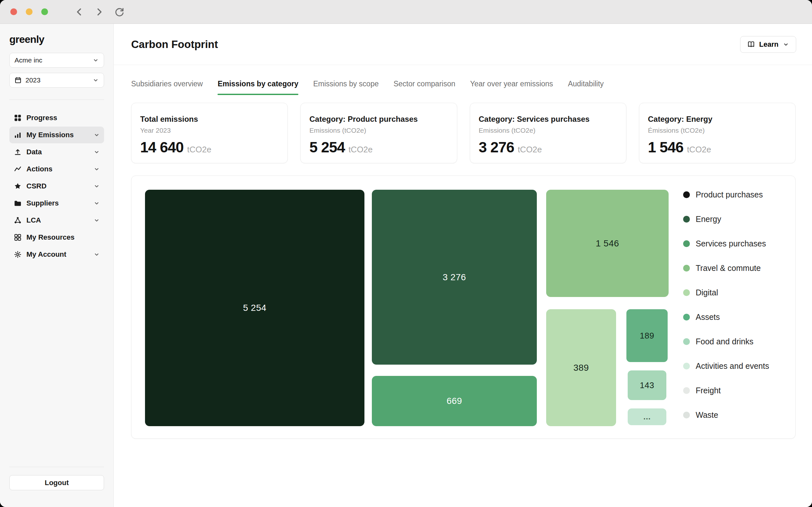  I want to click on treemap-tile: 189, so click(647, 336).